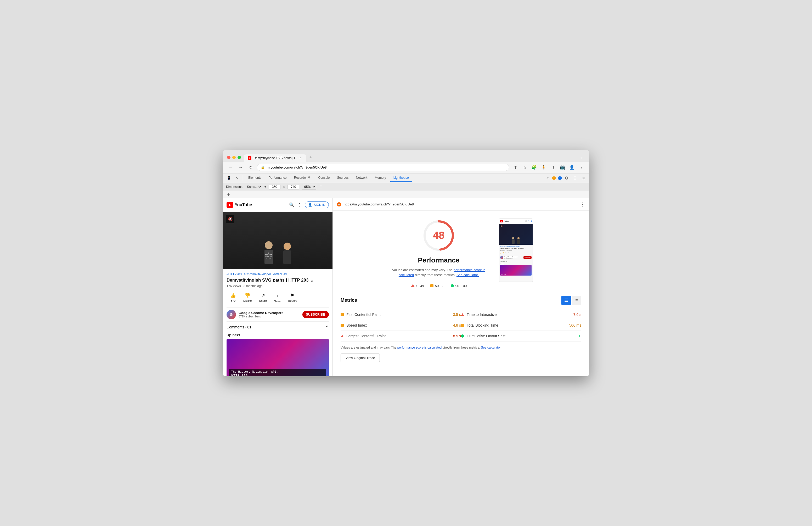  What do you see at coordinates (292, 296) in the screenshot?
I see `report-icon: ⚑` at bounding box center [292, 296].